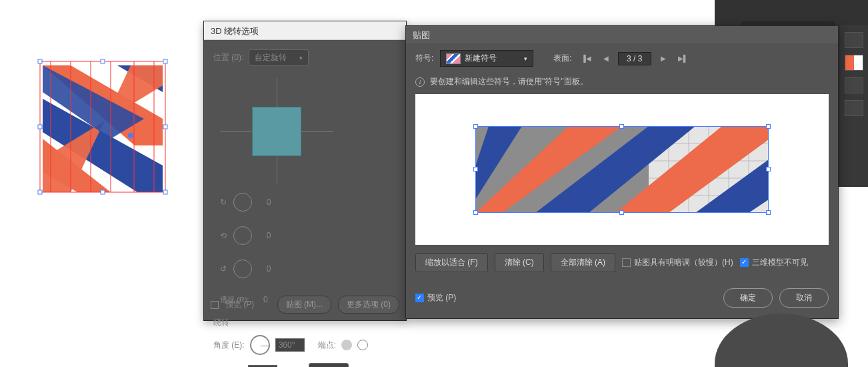  I want to click on position-label: 位置 (0):, so click(228, 57).